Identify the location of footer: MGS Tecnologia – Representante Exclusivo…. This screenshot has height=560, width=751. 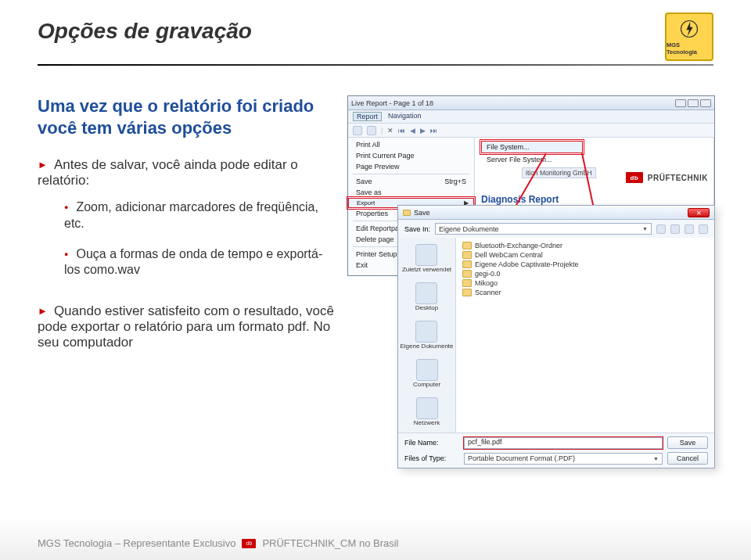
(376, 543).